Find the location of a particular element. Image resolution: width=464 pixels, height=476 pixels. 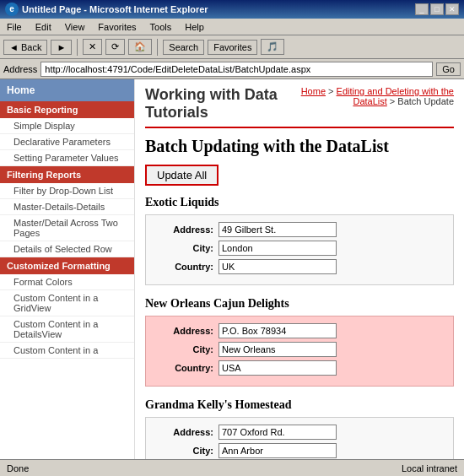

sidebar-item-custom-content-other: Custom Content in a is located at coordinates (67, 351).